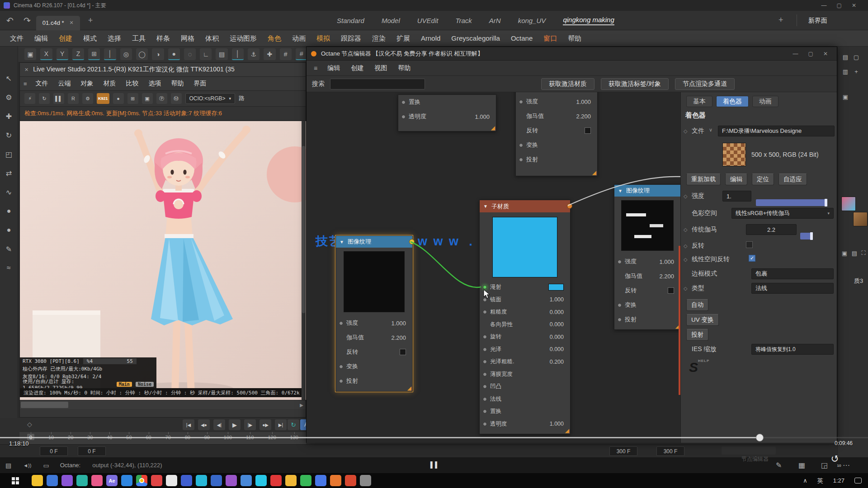 This screenshot has height=488, width=868. What do you see at coordinates (219, 425) in the screenshot?
I see `prev-frame-button: ◀|` at bounding box center [219, 425].